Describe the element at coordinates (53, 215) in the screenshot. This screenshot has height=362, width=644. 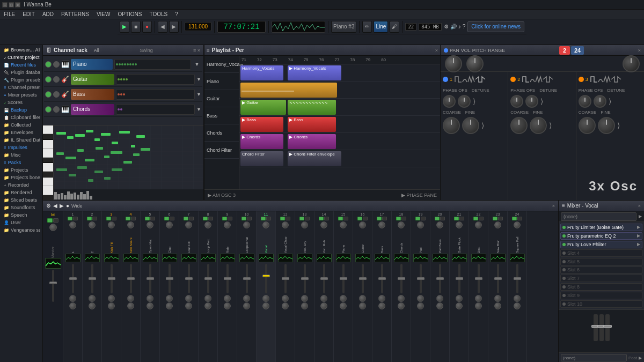
I see `master-num: M` at that location.